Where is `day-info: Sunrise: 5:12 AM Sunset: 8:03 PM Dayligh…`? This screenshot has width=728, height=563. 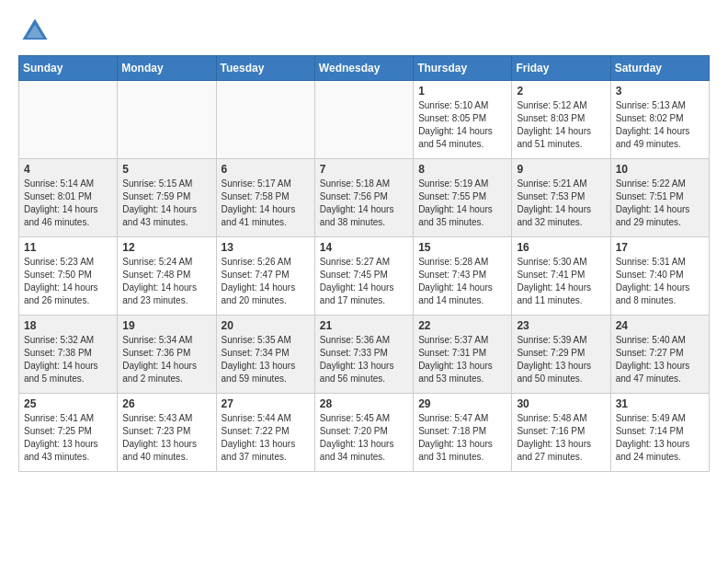 day-info: Sunrise: 5:12 AM Sunset: 8:03 PM Dayligh… is located at coordinates (561, 125).